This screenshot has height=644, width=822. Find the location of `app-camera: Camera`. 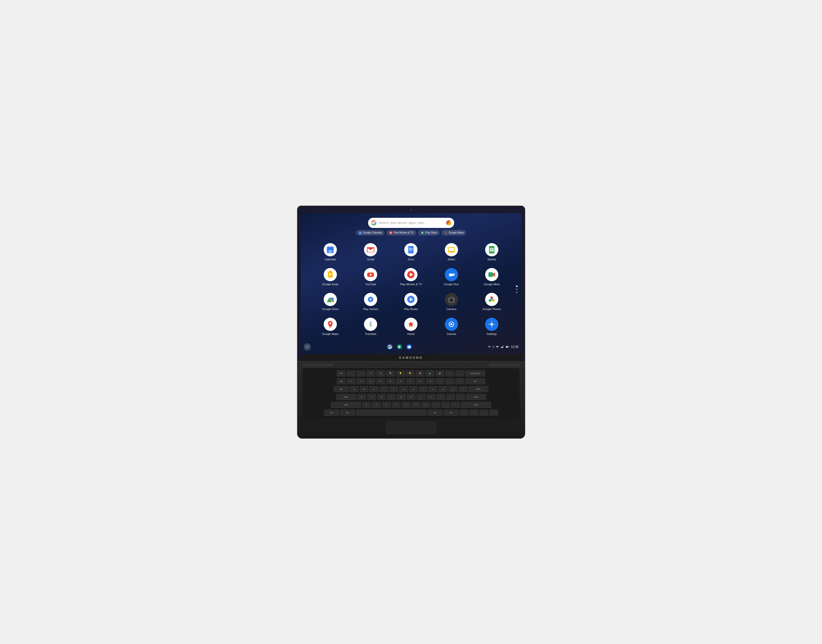

app-camera: Camera is located at coordinates (452, 302).